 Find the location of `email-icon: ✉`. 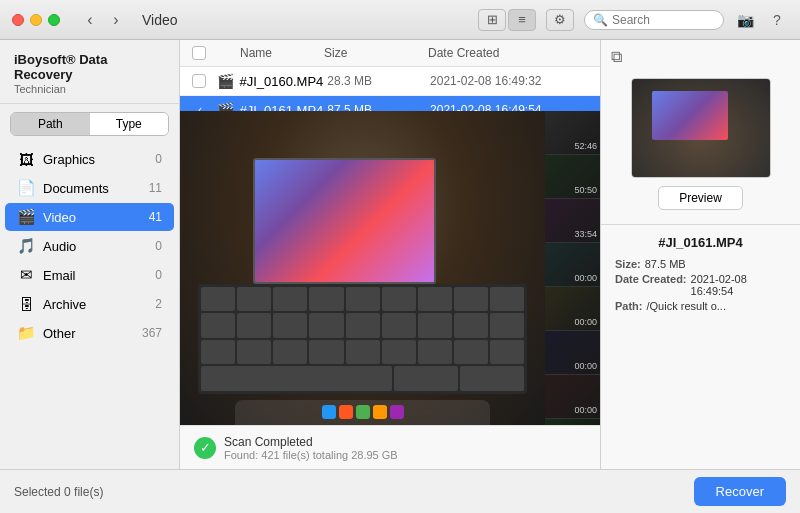

email-icon: ✉ is located at coordinates (26, 275).